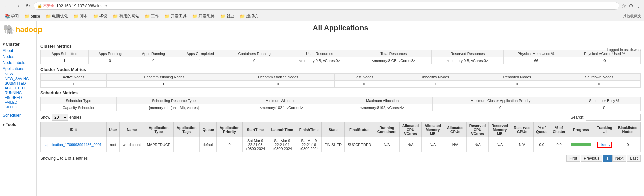 The height and width of the screenshot is (196, 644). What do you see at coordinates (603, 158) in the screenshot?
I see `pagination-buttons: First Previous 1 Next Last` at bounding box center [603, 158].